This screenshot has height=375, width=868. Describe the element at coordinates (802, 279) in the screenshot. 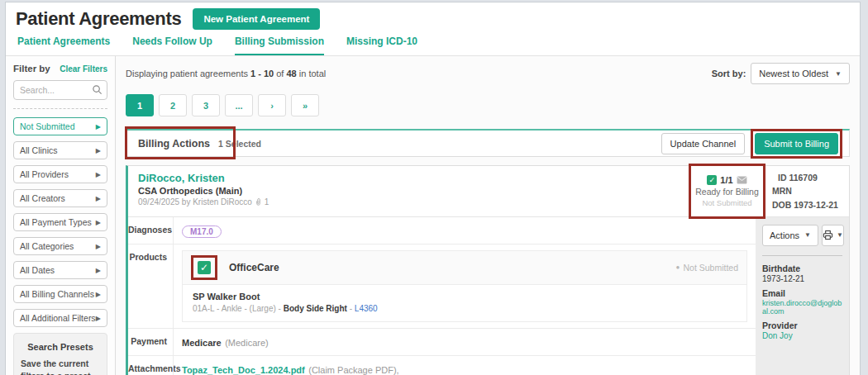

I see `birthdate-value: 1973-12-21` at that location.